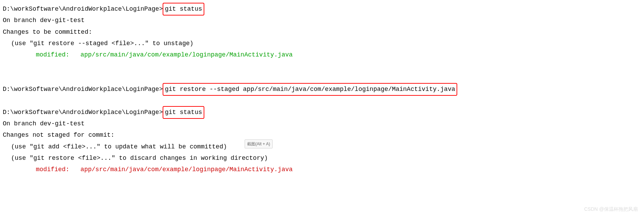 This screenshot has width=644, height=218. Describe the element at coordinates (611, 209) in the screenshot. I see `csdn-watermark: CSDN @保温杯拖把风扇` at that location.